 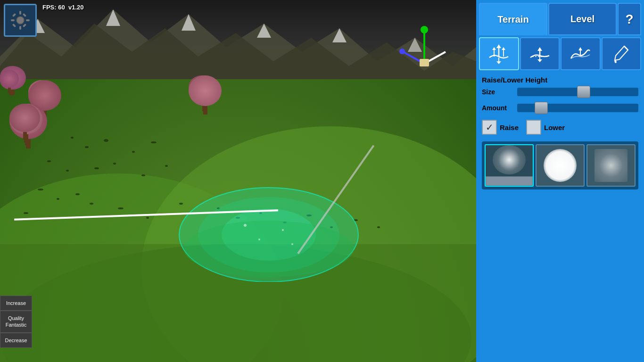 What do you see at coordinates (560, 18) in the screenshot?
I see `tab-bar: Terrain Level ?` at bounding box center [560, 18].